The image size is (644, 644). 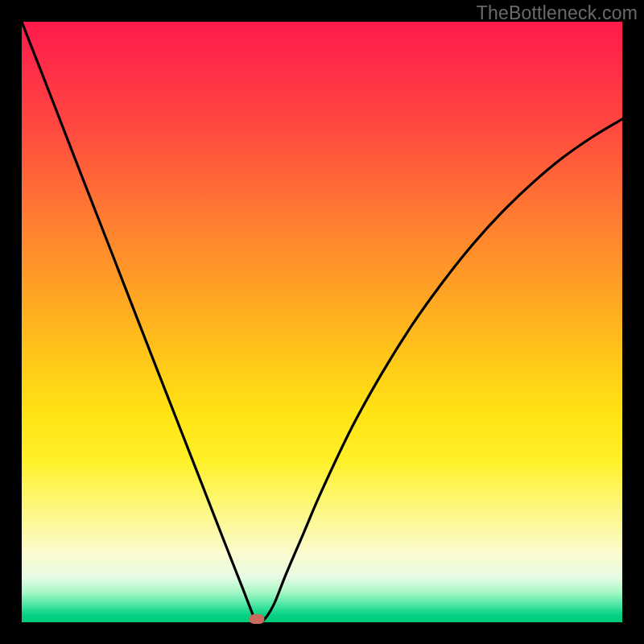 I want to click on watermark-text: TheBottleneck.com, so click(x=557, y=13).